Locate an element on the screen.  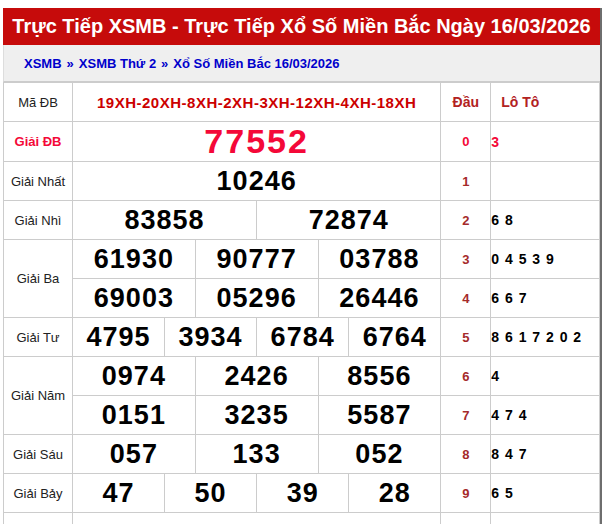
loto-values: 6 8 is located at coordinates (546, 220).